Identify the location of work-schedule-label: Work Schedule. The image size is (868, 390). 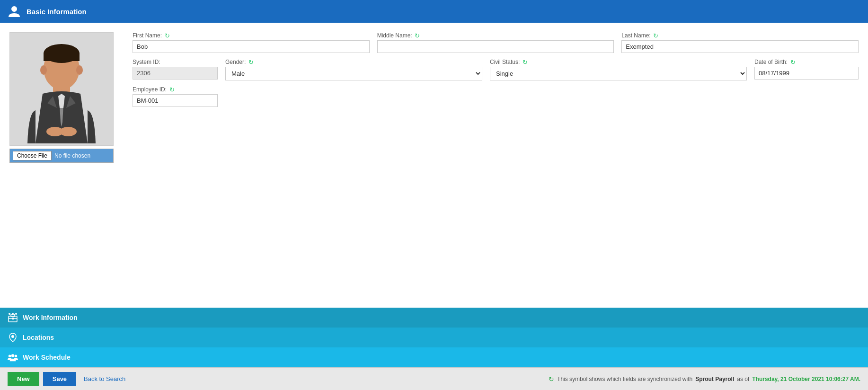
(46, 357).